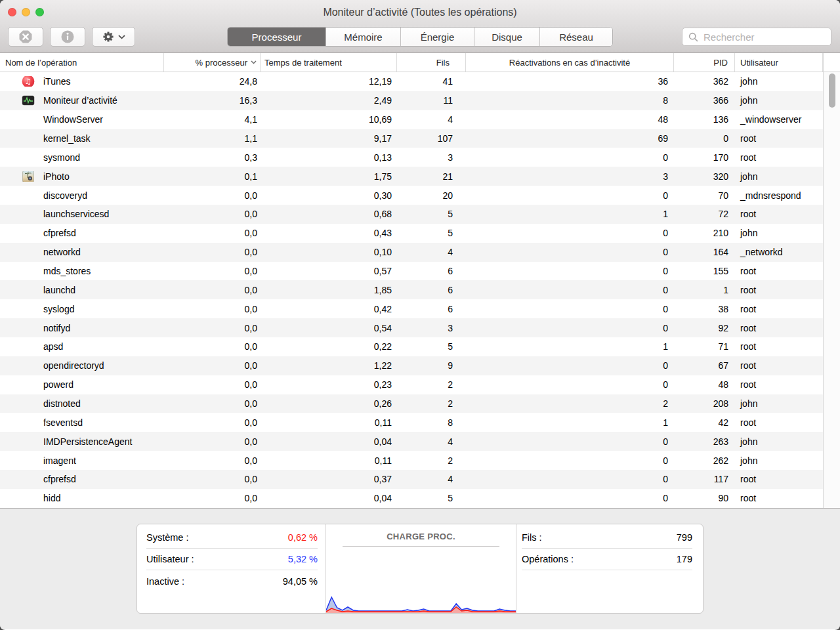  I want to click on inspect-button, so click(68, 37).